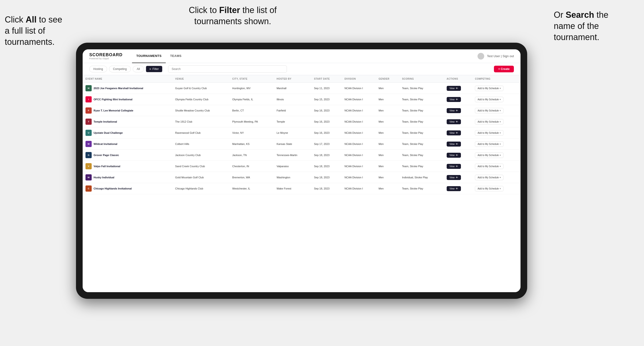  I want to click on hosting-button: Hosting, so click(98, 69).